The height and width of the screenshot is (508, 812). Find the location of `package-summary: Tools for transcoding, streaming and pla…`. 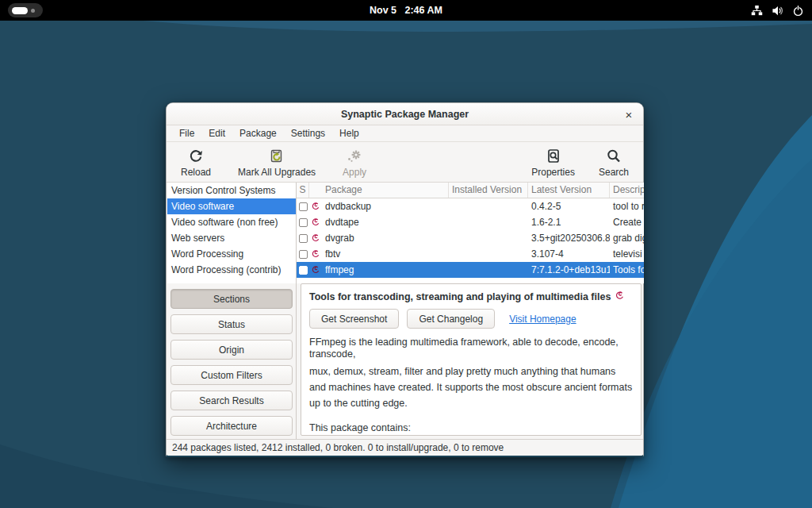

package-summary: Tools for transcoding, streaming and pla… is located at coordinates (471, 297).